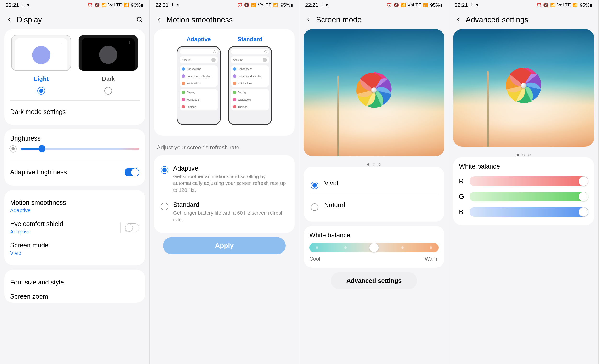 This screenshot has width=600, height=364. What do you see at coordinates (529, 212) in the screenshot?
I see `slider-blue` at bounding box center [529, 212].